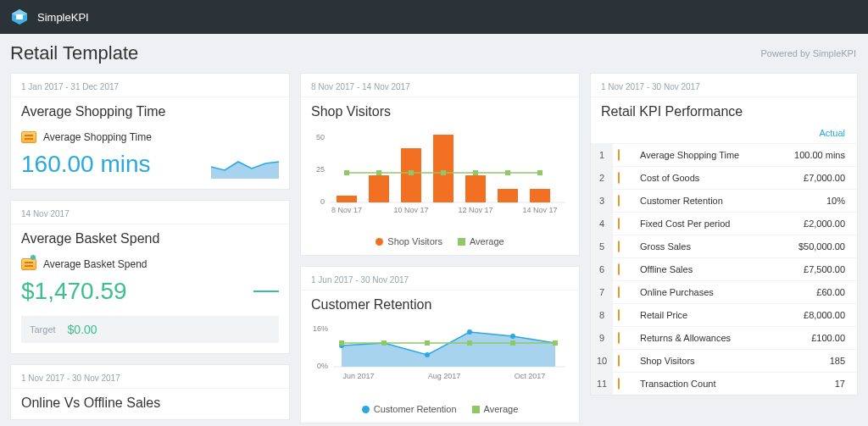  I want to click on row-value: £8,000.00, so click(815, 315).